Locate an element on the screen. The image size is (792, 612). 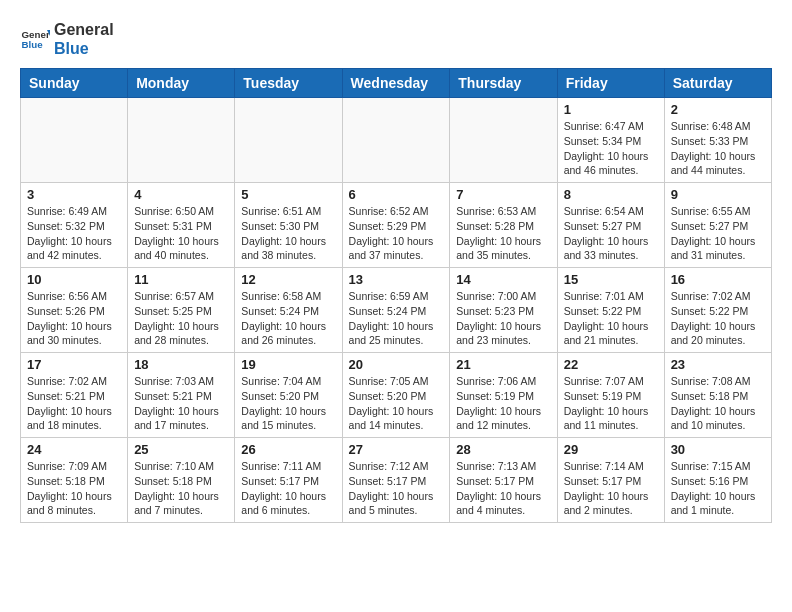
day-info: Sunrise: 7:12 AM Sunset: 5:17 PM Dayligh… is located at coordinates (396, 488).